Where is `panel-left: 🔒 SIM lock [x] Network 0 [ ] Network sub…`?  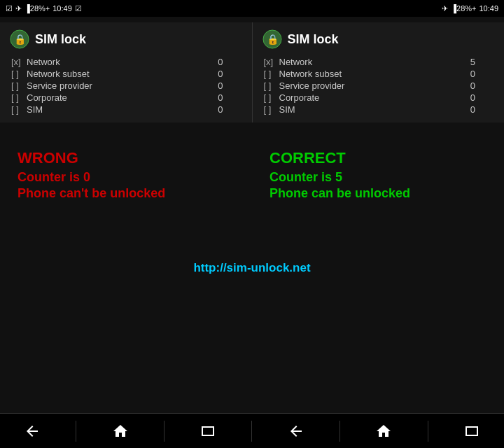 panel-left: 🔒 SIM lock [x] Network 0 [ ] Network sub… is located at coordinates (126, 73).